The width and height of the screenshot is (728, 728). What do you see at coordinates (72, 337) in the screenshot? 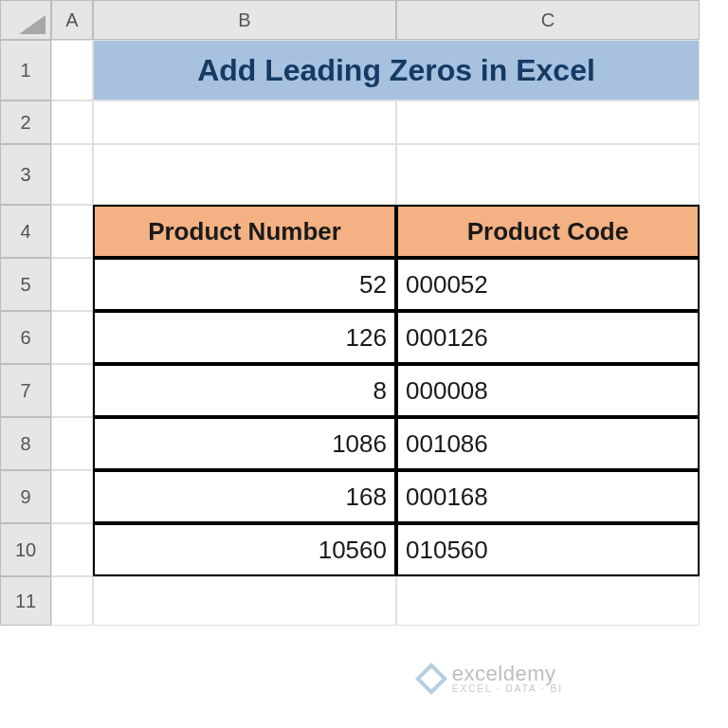
I see `cell-a6` at bounding box center [72, 337].